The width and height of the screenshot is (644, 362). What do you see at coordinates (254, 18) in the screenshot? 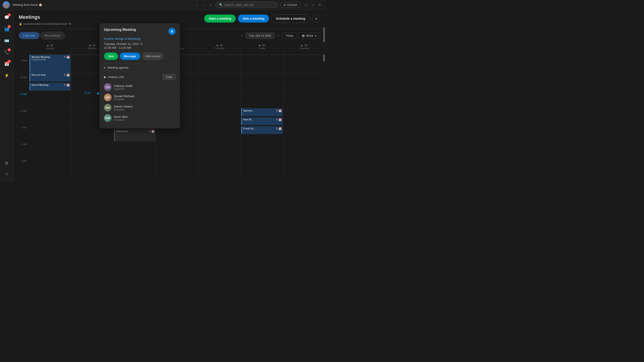
I see `join-meeting-button: Join a meeting` at bounding box center [254, 18].